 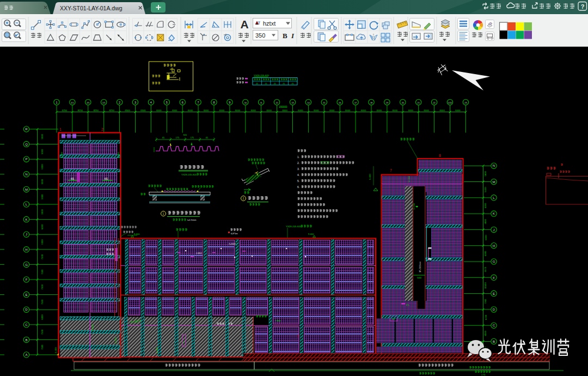 I want to click on svg-text: XXY-ST01-LAY-01A.dwg, so click(x=91, y=8).